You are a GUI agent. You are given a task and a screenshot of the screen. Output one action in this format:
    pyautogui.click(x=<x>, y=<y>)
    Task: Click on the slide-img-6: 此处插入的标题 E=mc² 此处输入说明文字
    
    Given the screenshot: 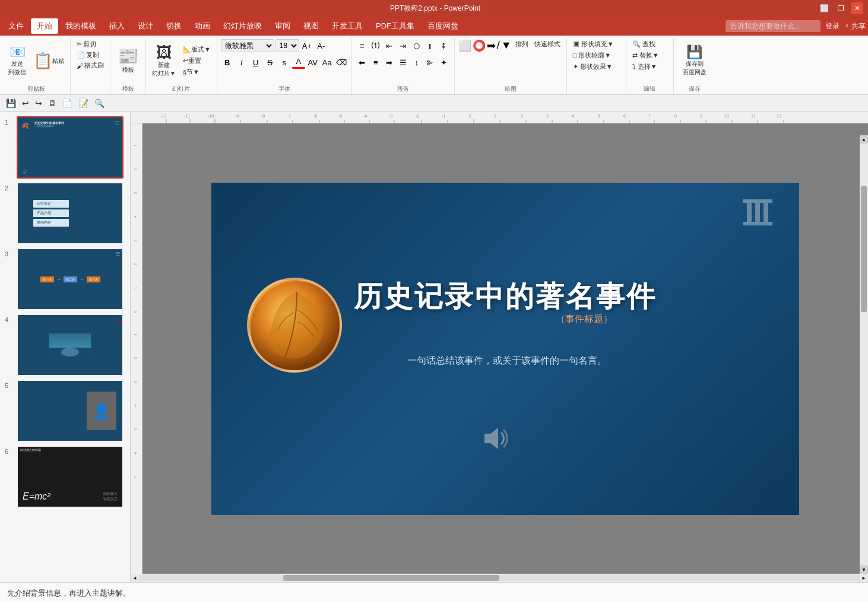 What is the action you would take?
    pyautogui.click(x=70, y=477)
    